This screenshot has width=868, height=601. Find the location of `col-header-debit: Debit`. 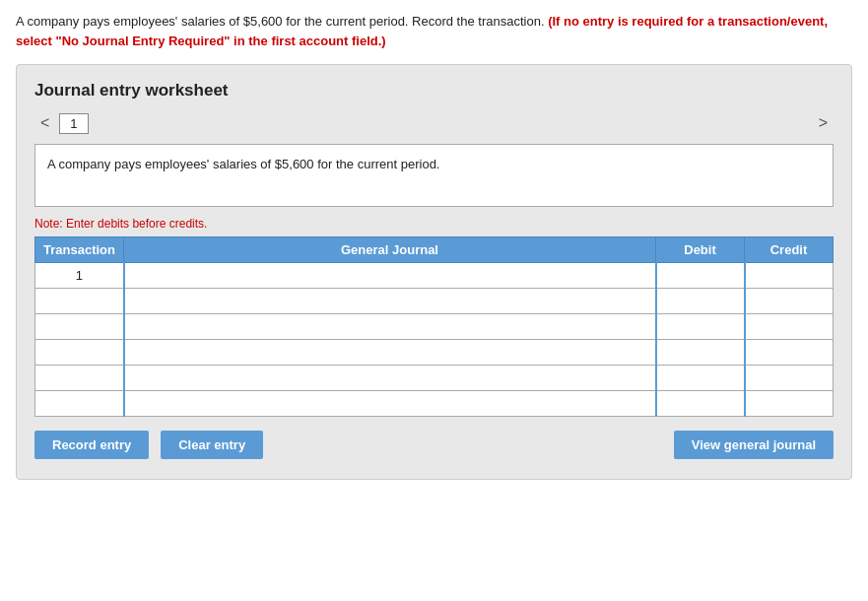

col-header-debit: Debit is located at coordinates (701, 250).